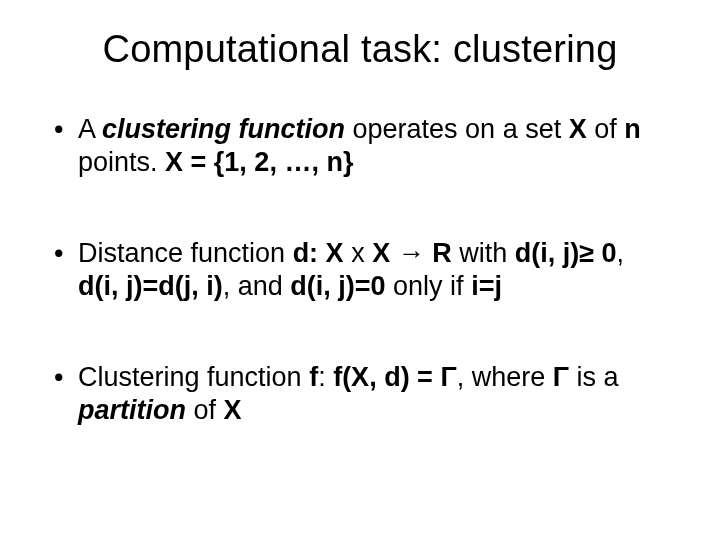  Describe the element at coordinates (194, 377) in the screenshot. I see `text: Clustering function` at that location.